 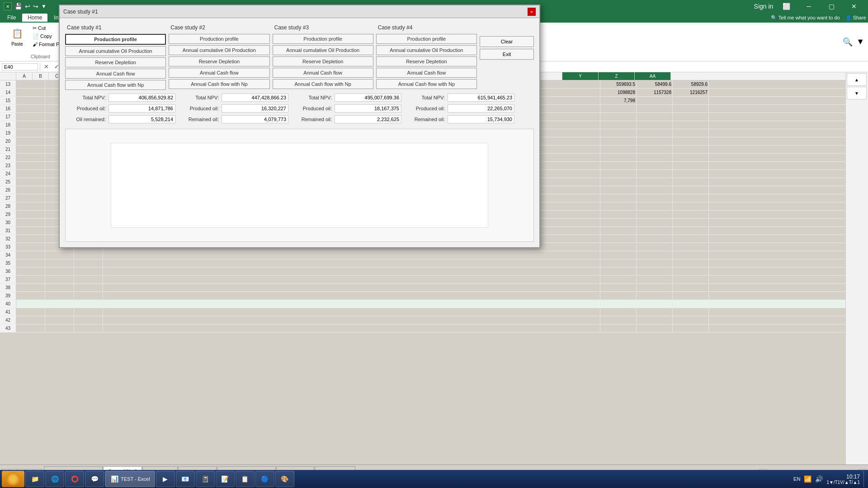 What do you see at coordinates (691, 214) in the screenshot?
I see `cell-AA29` at bounding box center [691, 214].